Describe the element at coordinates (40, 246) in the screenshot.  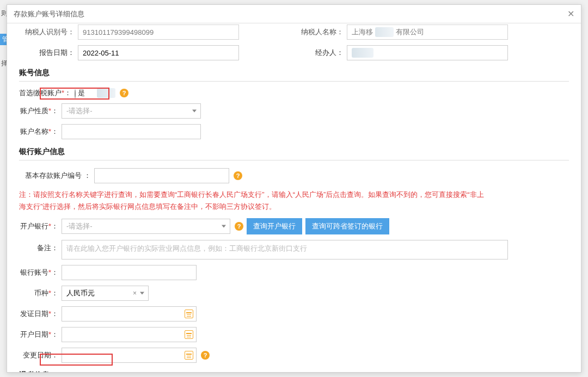
I see `remark-label: 备注：` at that location.